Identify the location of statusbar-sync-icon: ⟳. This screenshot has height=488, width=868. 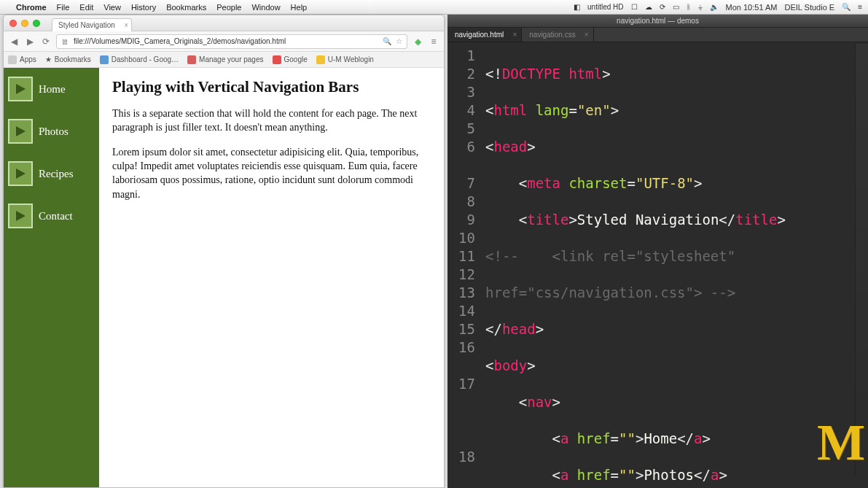
(662, 7).